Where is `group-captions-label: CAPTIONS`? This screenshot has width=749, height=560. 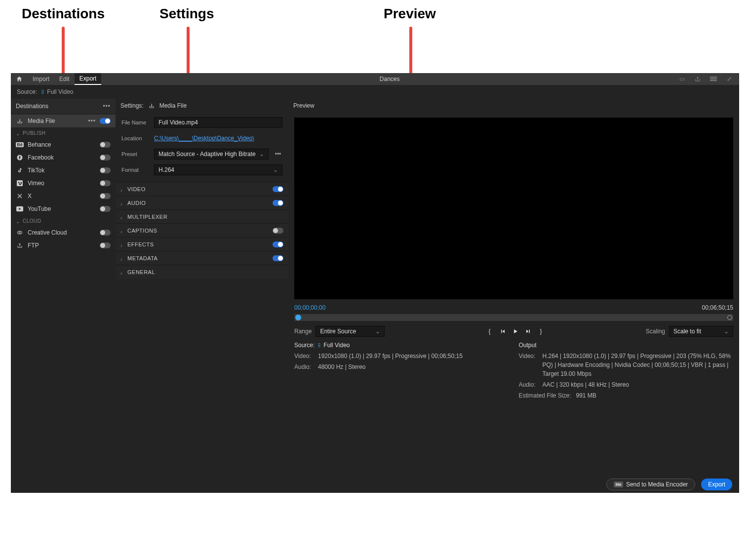
group-captions-label: CAPTIONS is located at coordinates (142, 231).